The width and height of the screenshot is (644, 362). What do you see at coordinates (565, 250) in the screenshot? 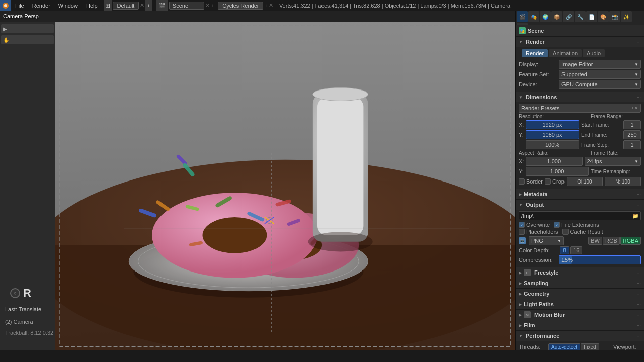
I see `depth-8-btn: 8` at bounding box center [565, 250].